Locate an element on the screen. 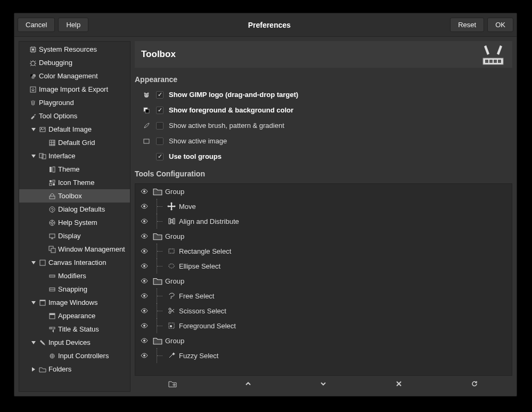 This screenshot has height=412, width=532. tool-row-rectangle-select: Rectangle Select is located at coordinates (324, 251).